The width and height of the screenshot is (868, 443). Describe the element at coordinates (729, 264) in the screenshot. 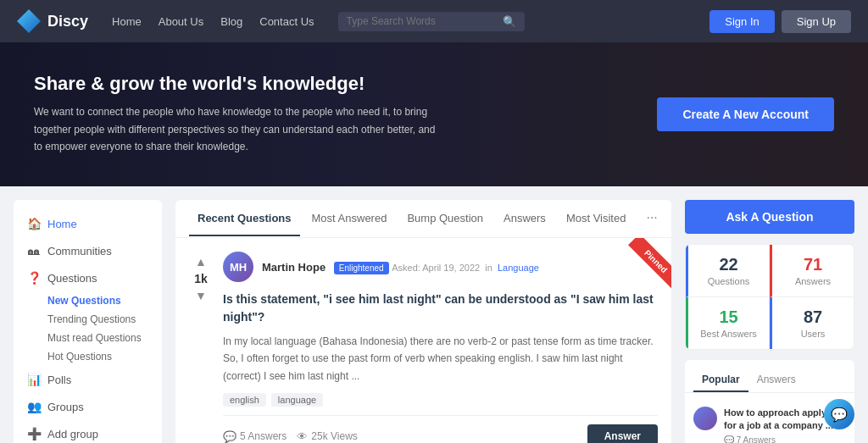

I see `stat-questions-number: 22` at that location.